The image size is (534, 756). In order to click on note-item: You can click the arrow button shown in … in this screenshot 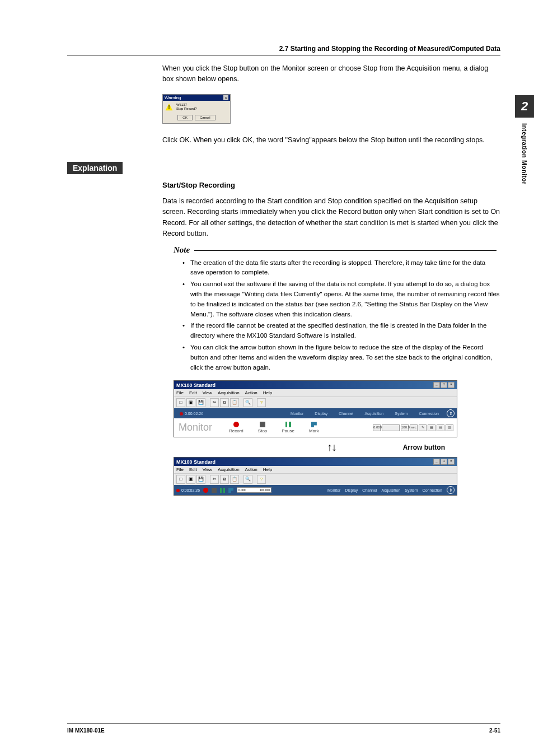, I will do `click(341, 357)`.